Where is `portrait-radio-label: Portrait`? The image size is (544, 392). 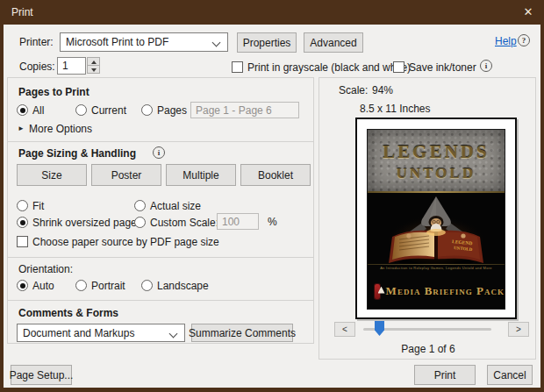
portrait-radio-label: Portrait is located at coordinates (109, 286).